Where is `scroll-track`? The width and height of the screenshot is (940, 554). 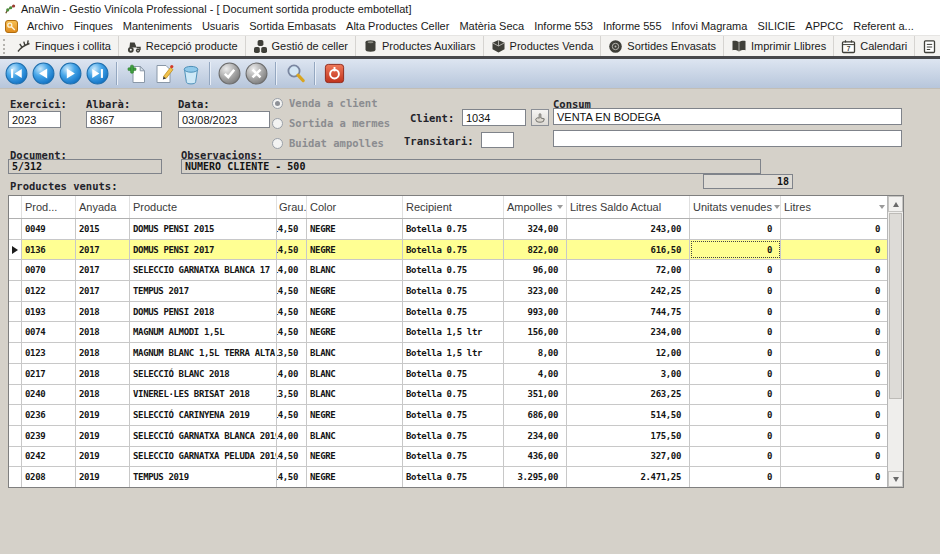
scroll-track is located at coordinates (896, 342).